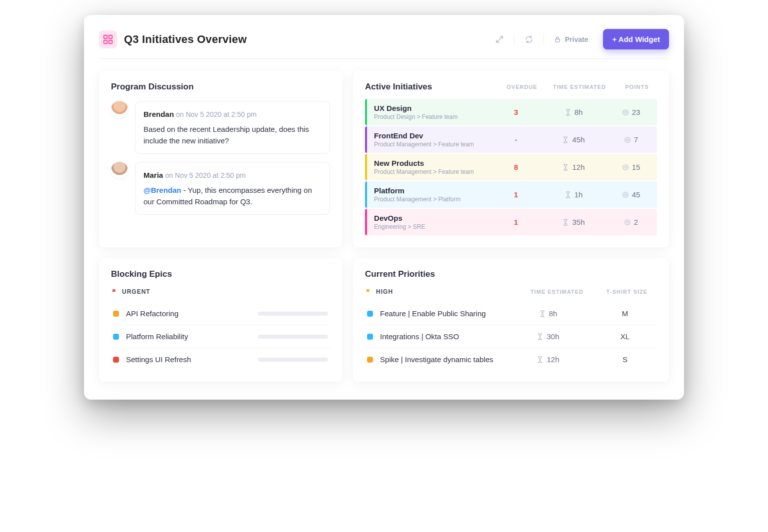 The height and width of the screenshot is (532, 768). What do you see at coordinates (220, 360) in the screenshot?
I see `epic-row: Settings UI Refresh` at bounding box center [220, 360].